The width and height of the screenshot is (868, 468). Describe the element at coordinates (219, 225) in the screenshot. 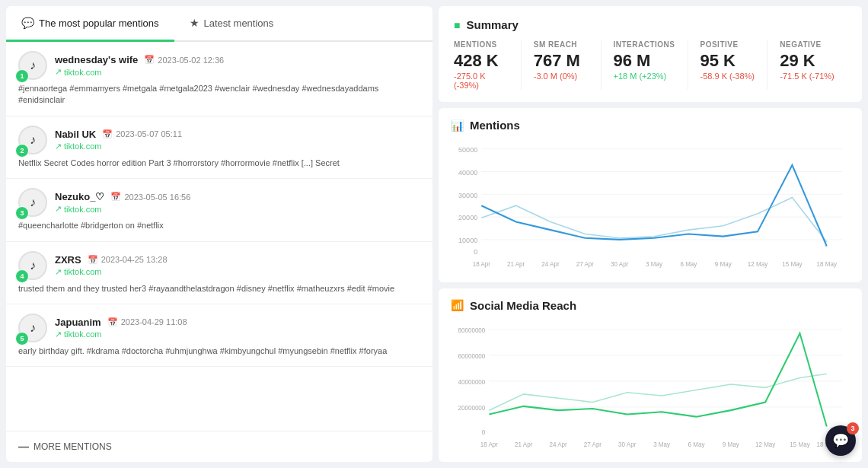

I see `mention-tags: #queencharlotte #bridgerton on #netflix` at that location.